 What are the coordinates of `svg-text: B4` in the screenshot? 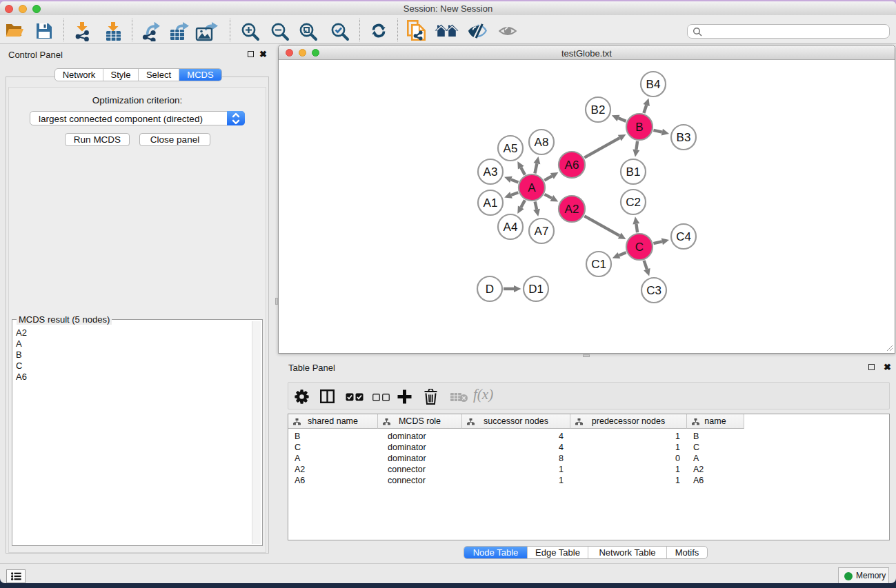 It's located at (654, 84).